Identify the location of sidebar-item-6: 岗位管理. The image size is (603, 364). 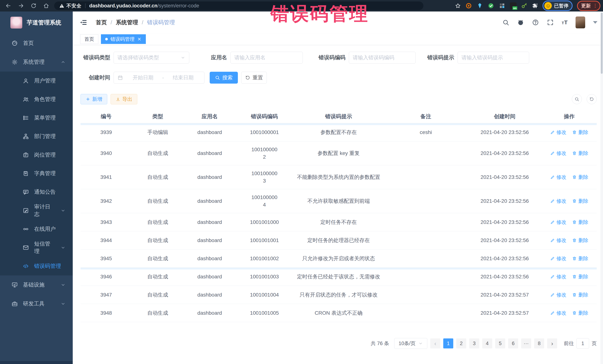
(36, 155).